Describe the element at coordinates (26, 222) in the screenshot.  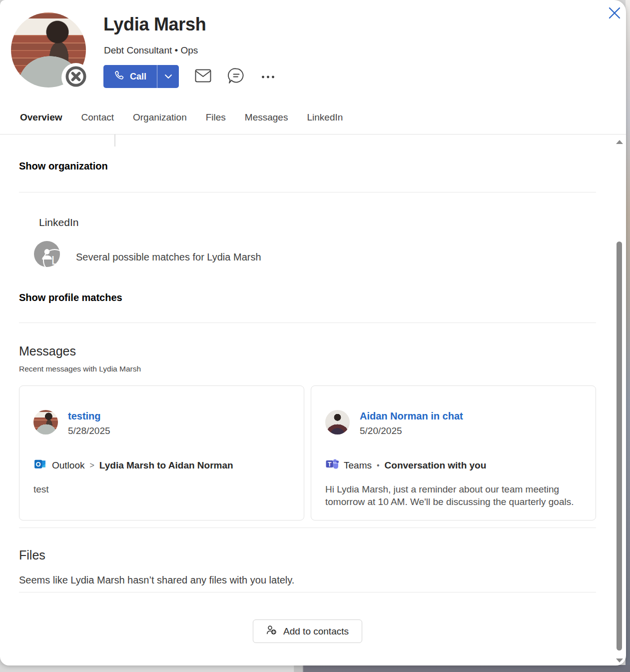
I see `linkedin-icon: in` at that location.